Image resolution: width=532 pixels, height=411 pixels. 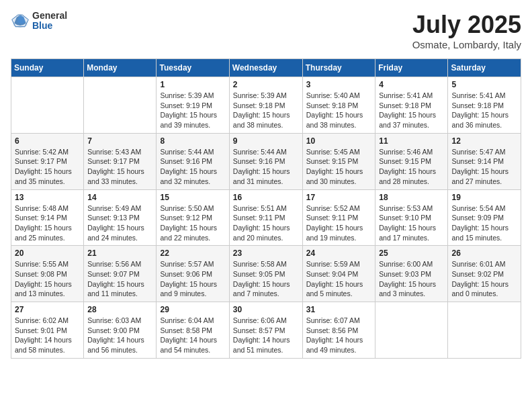 What do you see at coordinates (266, 68) in the screenshot?
I see `weekday-header: Wednesday` at bounding box center [266, 68].